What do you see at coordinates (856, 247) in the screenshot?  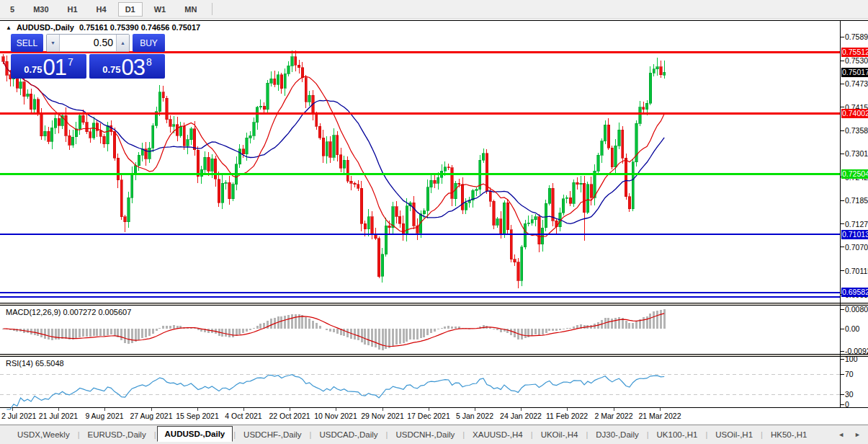 I see `price-tick-label: 0.70700` at bounding box center [856, 247].